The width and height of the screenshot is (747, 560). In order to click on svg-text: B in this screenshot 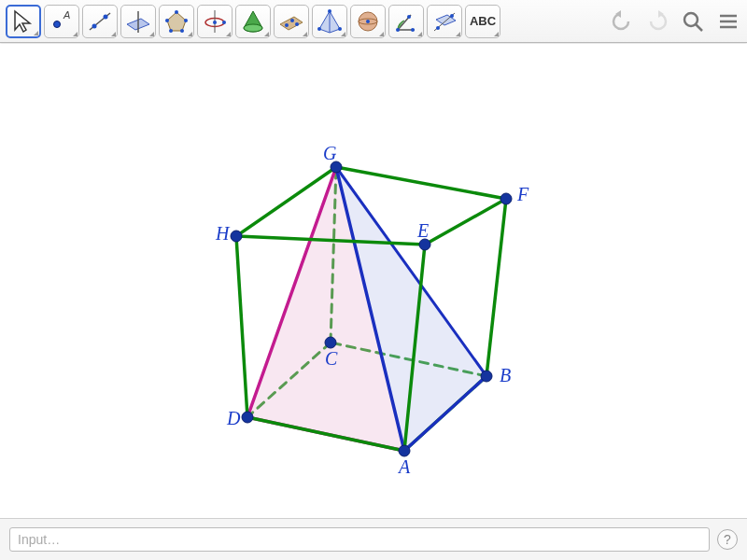, I will do `click(505, 375)`.